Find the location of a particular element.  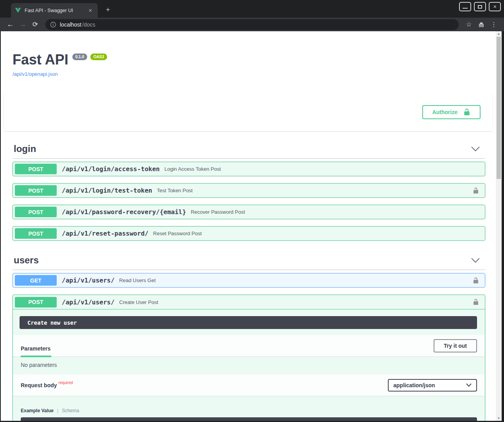

close-button: ✕ is located at coordinates (495, 7).